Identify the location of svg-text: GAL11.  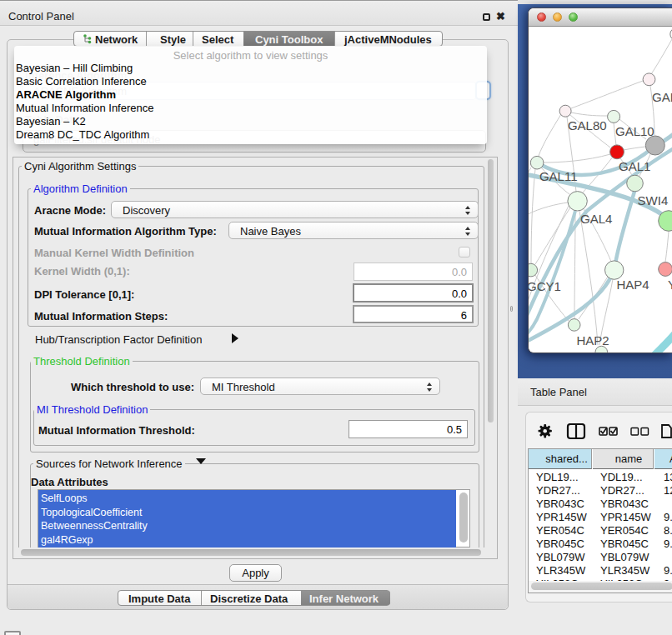
(559, 177).